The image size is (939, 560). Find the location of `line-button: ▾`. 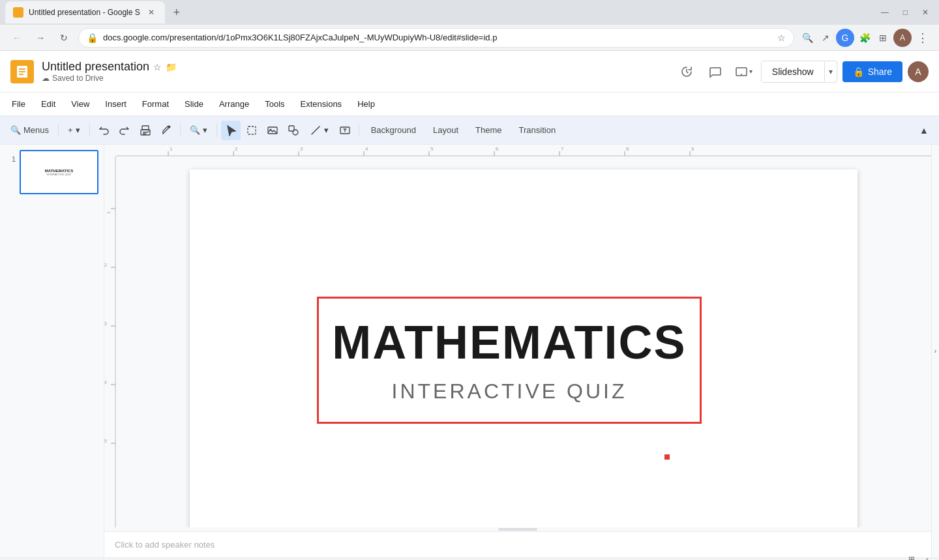

line-button: ▾ is located at coordinates (320, 130).